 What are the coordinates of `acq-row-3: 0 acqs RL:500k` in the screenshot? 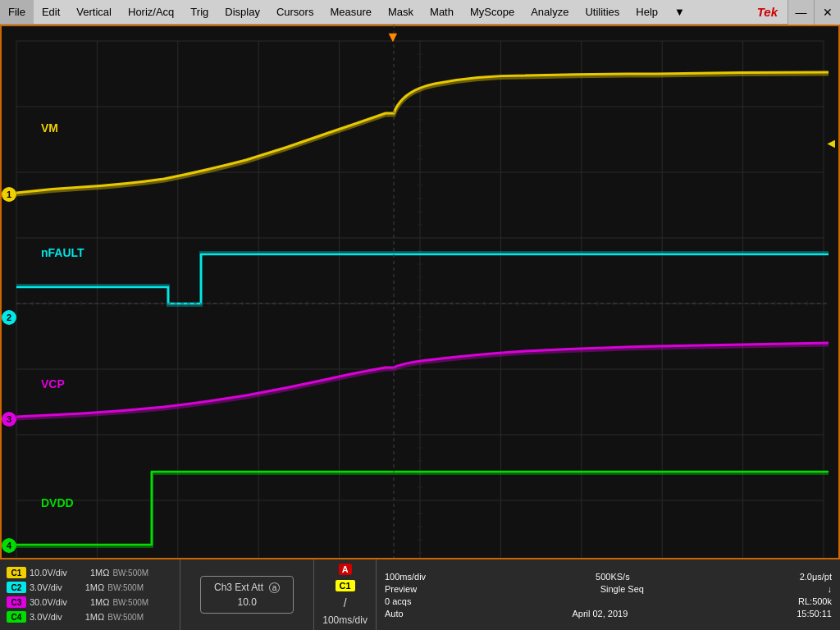 It's located at (609, 601).